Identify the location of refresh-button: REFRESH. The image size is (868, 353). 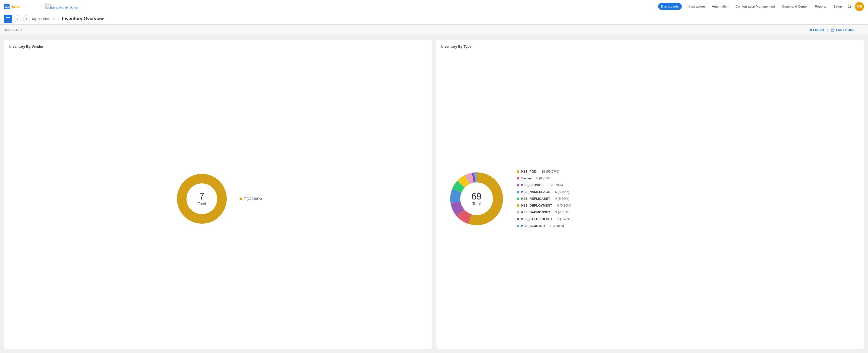
(816, 30).